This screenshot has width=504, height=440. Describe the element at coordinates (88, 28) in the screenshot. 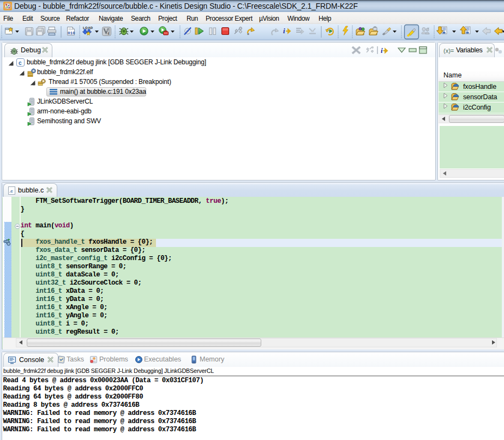

I see `svg-text: LOAD` at that location.